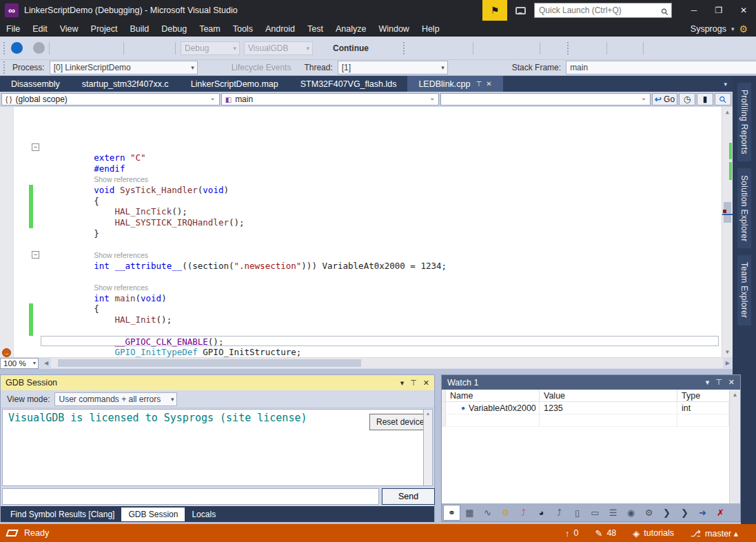 This screenshot has height=542, width=756. I want to click on code-line: → }, so click(361, 190).